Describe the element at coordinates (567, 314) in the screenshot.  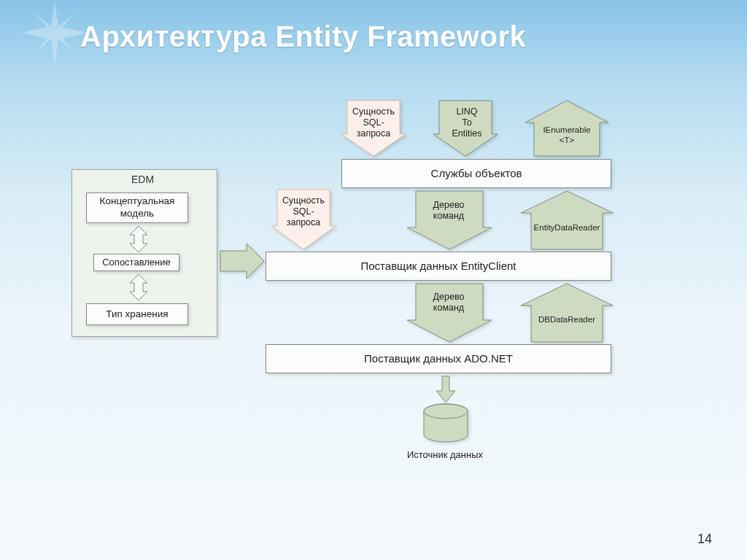
I see `arrow-db-data-reader` at that location.